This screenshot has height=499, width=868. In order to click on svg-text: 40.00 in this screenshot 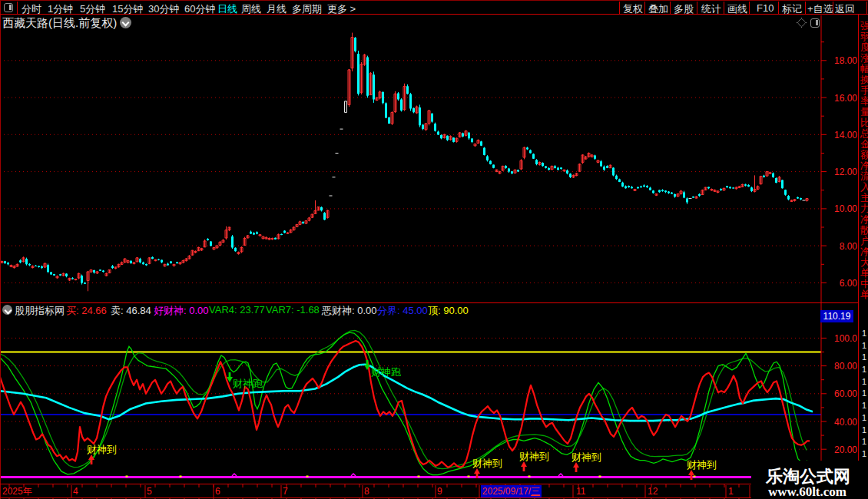, I will do `click(846, 422)`.